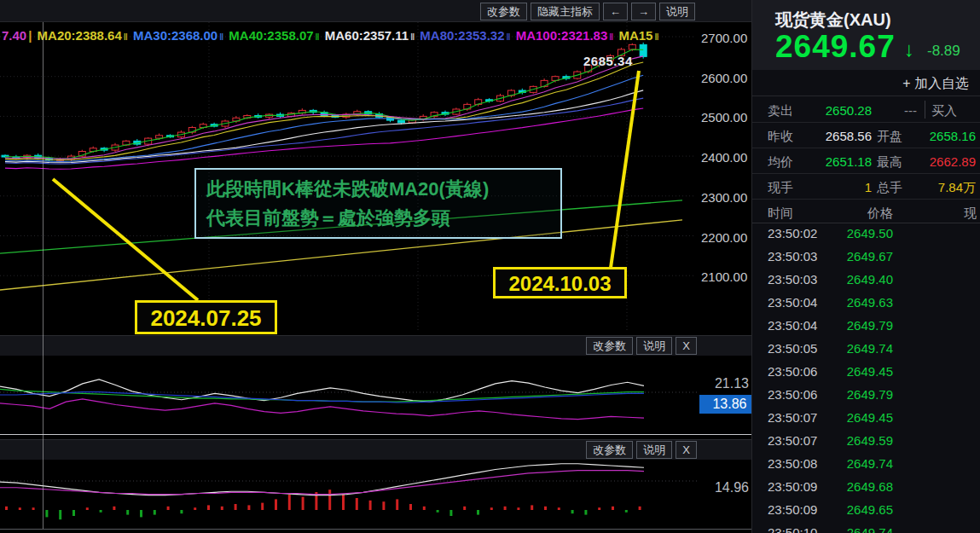 The image size is (980, 533). What do you see at coordinates (867, 280) in the screenshot?
I see `tick-row-2: 23:50:032649.40` at bounding box center [867, 280].